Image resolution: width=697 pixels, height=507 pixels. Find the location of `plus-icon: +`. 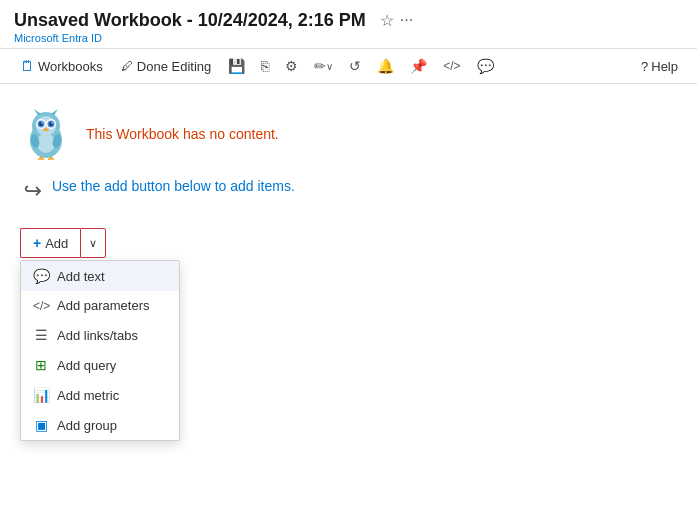

plus-icon: + is located at coordinates (37, 243).